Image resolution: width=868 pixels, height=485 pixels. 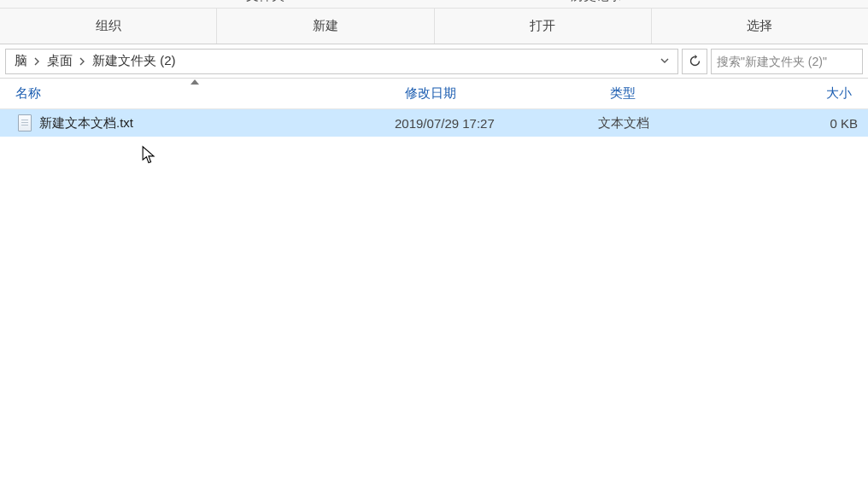 What do you see at coordinates (265, 2) in the screenshot?
I see `ribbon-top-folder-label: 文件夹` at bounding box center [265, 2].